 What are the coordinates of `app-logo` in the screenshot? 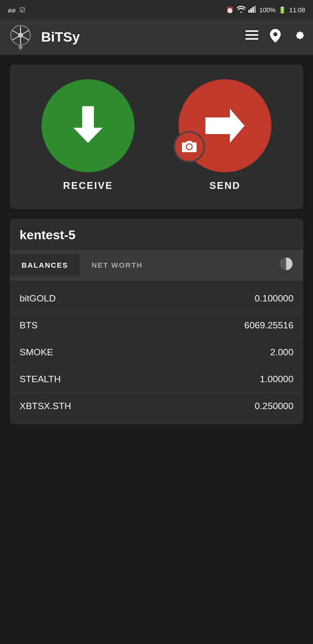 It's located at (21, 37).